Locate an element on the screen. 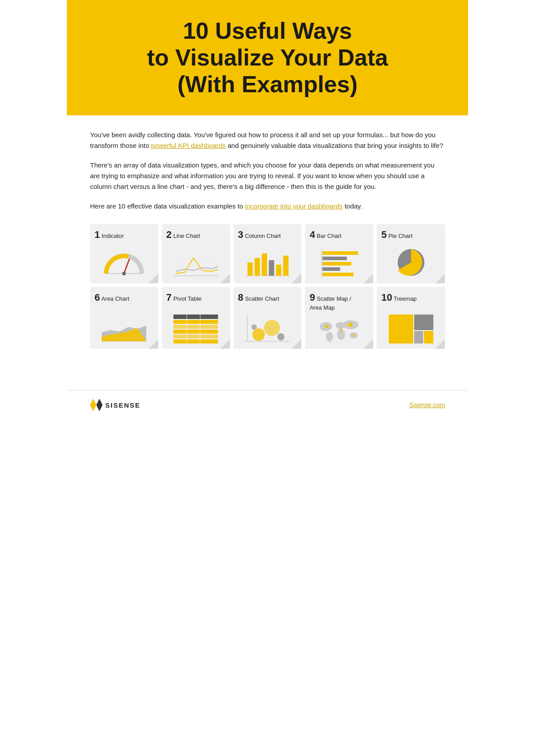 This screenshot has width=535, height=756. chart-label-treemap: 10 Treemap is located at coordinates (411, 298).